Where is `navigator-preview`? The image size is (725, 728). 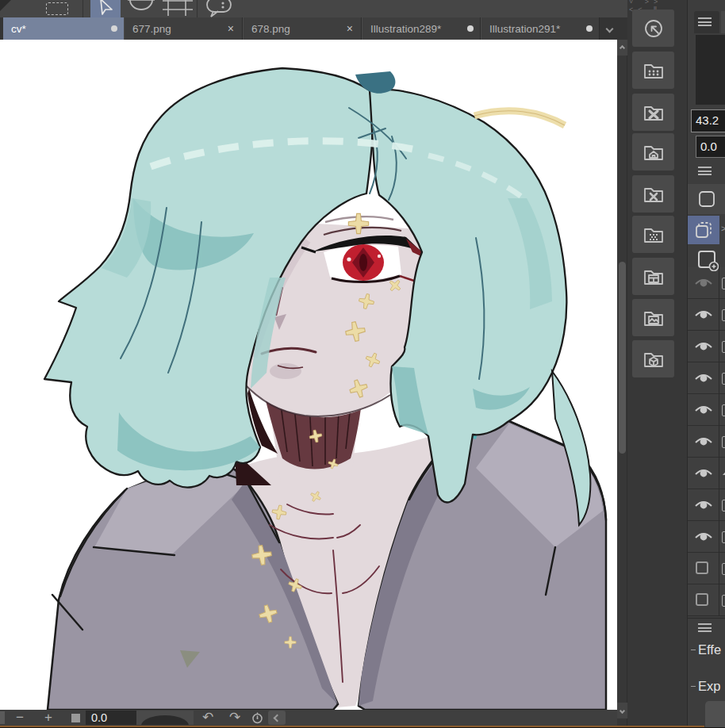 navigator-preview is located at coordinates (711, 70).